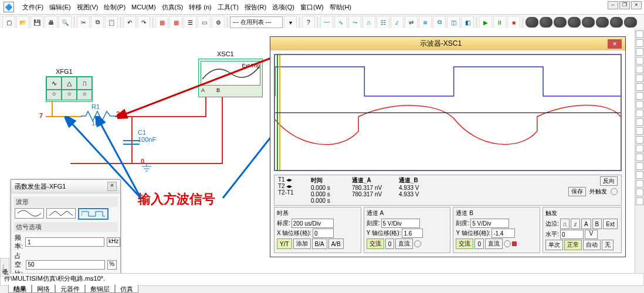 Image resolution: width=644 pixels, height=293 pixels. What do you see at coordinates (592, 245) in the screenshot?
I see `trig-auto-button: 自动` at bounding box center [592, 245].